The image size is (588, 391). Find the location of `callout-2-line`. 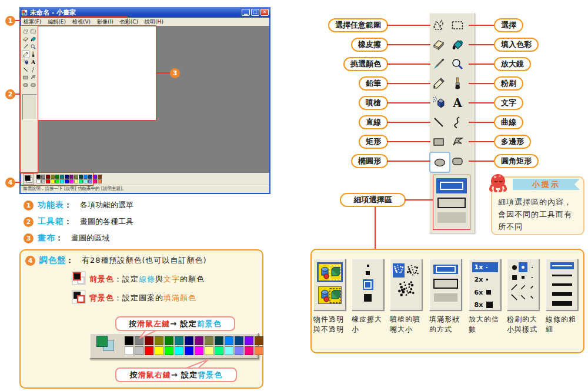

callout-2-line is located at coordinates (18, 94).